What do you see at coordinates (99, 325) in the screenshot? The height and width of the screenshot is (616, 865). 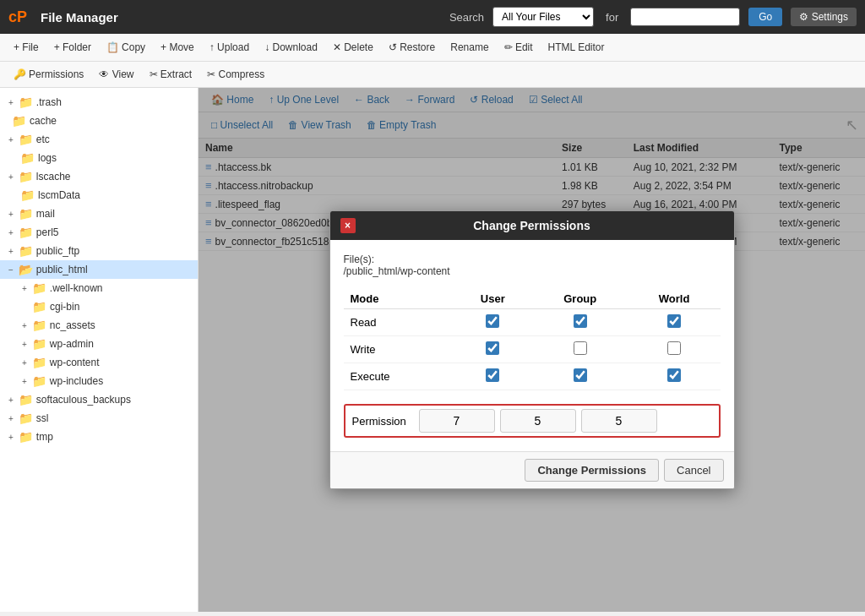 I see `sidebar-item-nc-assets: + 📁 nc_assets` at bounding box center [99, 325].